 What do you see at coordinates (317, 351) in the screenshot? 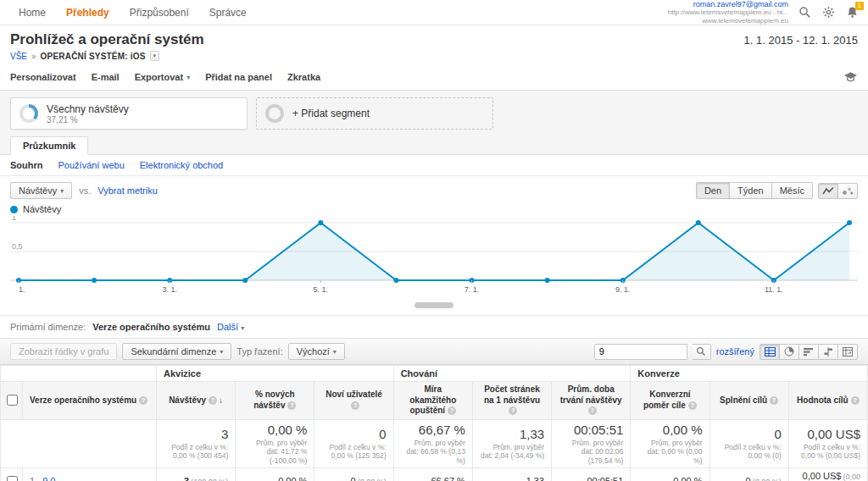
I see `sort-type-button: Výchozí ▾` at bounding box center [317, 351].